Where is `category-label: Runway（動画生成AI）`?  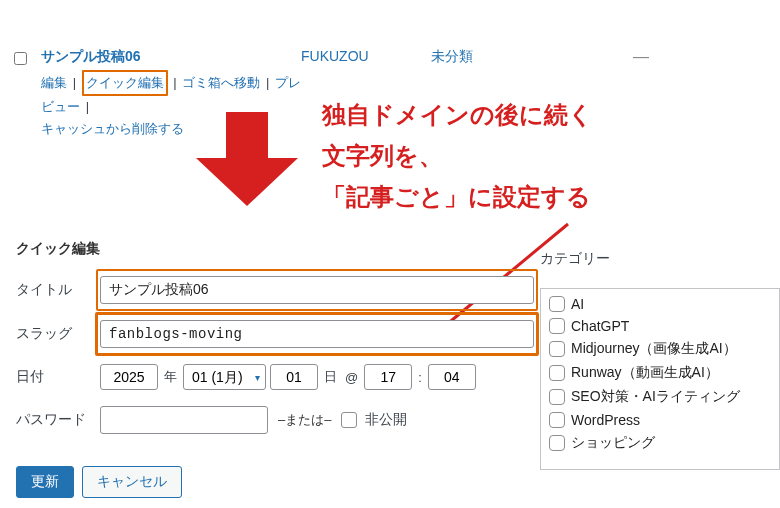 category-label: Runway（動画生成AI） is located at coordinates (645, 373).